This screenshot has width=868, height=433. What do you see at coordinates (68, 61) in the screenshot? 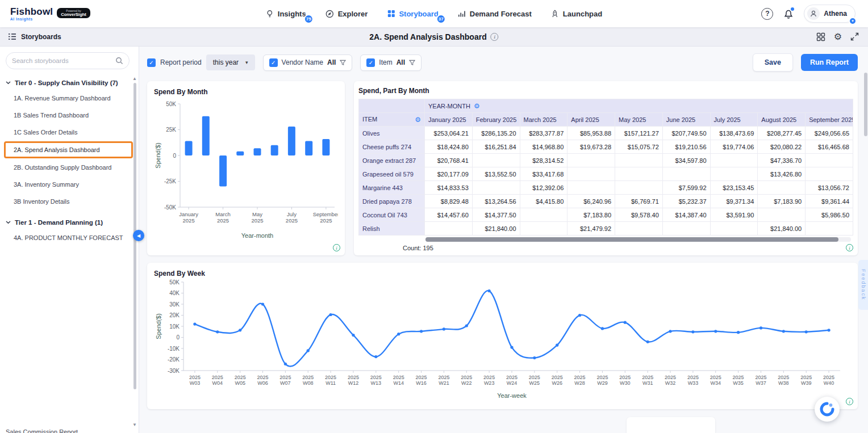
I see `storyboard-search` at bounding box center [68, 61].